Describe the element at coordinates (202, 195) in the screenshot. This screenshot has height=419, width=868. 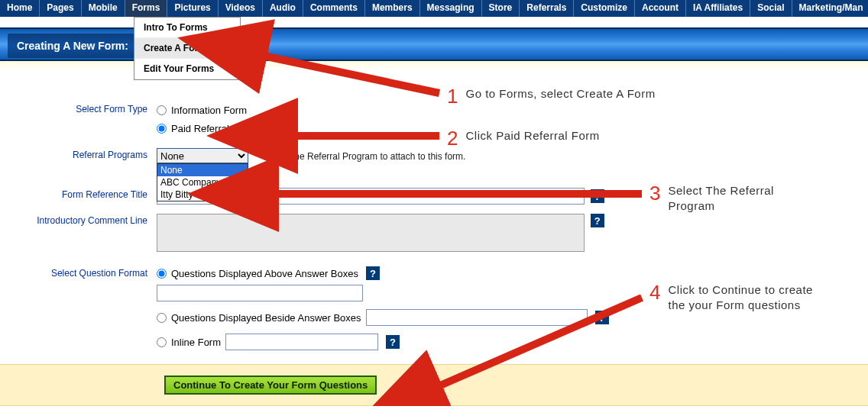
I see `referral-option-itty: Itty Bitty` at that location.